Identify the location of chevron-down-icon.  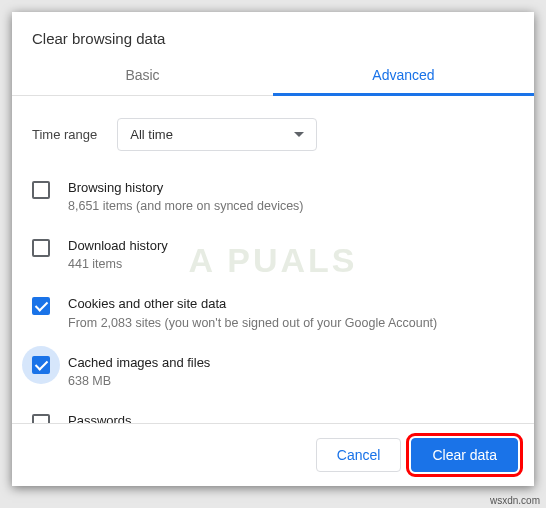
(299, 134).